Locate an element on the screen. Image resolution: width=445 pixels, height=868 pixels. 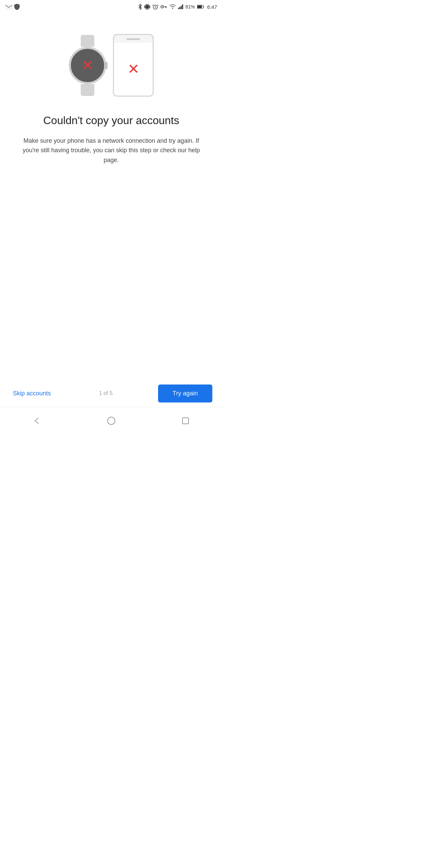
nav-bar is located at coordinates (111, 420).